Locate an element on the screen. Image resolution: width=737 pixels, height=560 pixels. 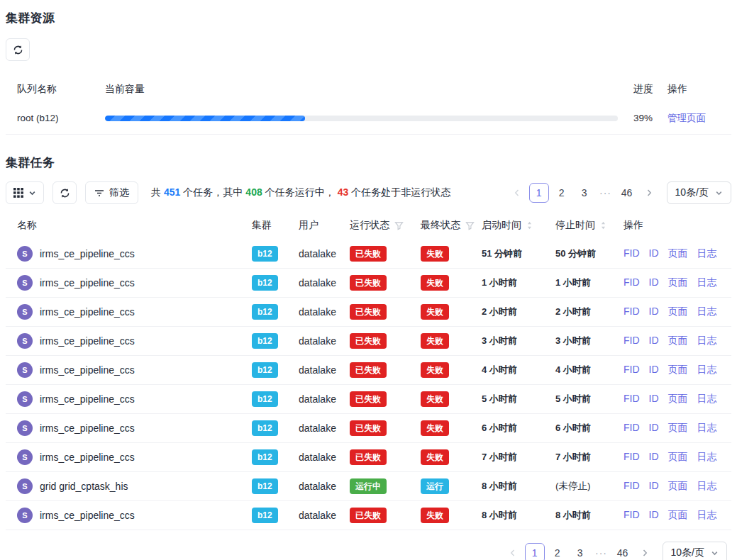
stop-time: 1 小时前 is located at coordinates (589, 283).